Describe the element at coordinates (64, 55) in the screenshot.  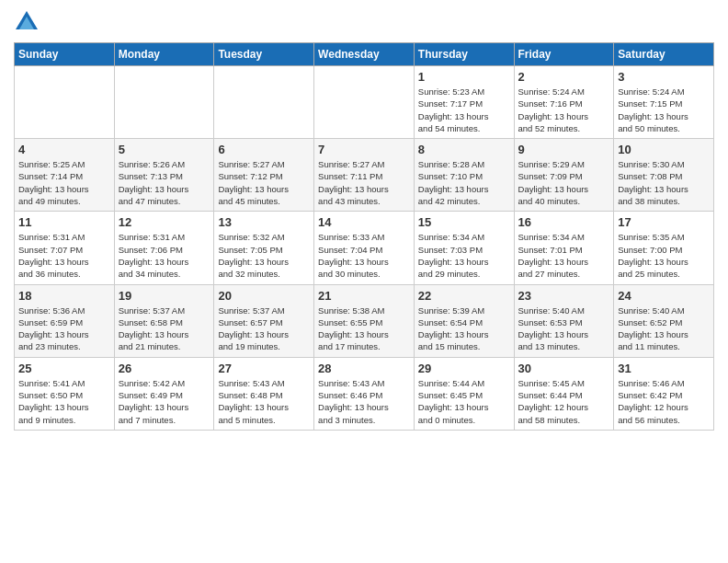
I see `weekday-header-sunday: Sunday` at that location.